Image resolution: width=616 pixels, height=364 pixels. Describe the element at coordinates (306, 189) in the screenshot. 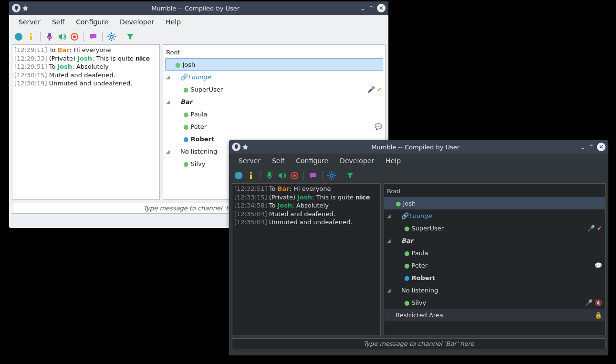

I see `chat-line: [12:32:51] To Bar: Hi everyone` at that location.